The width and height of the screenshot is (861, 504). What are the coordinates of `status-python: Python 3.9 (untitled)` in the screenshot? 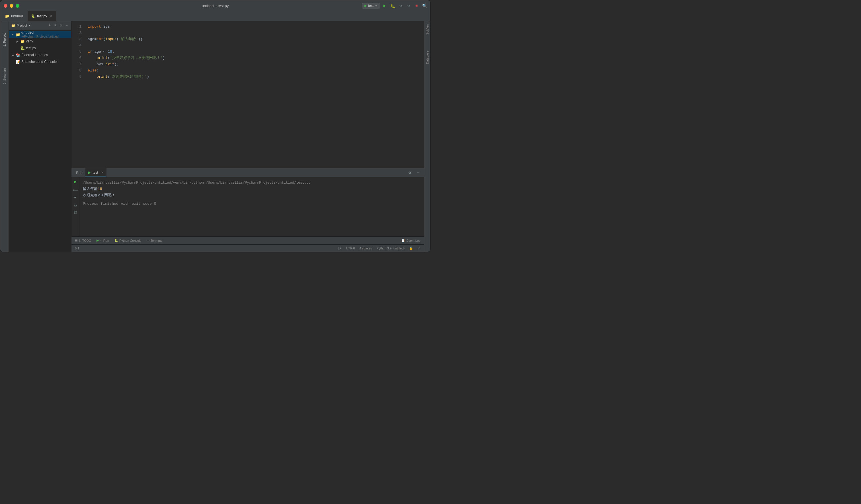 It's located at (391, 248).